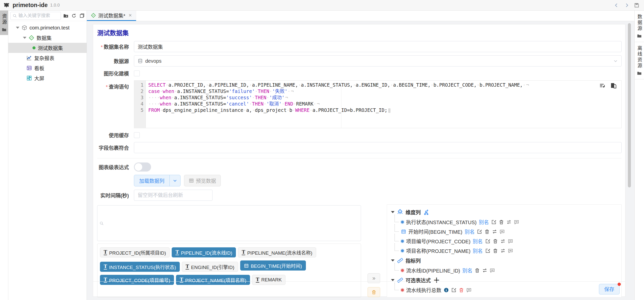 The image size is (644, 300). What do you see at coordinates (142, 167) in the screenshot?
I see `chart-expression-toggle` at bounding box center [142, 167].